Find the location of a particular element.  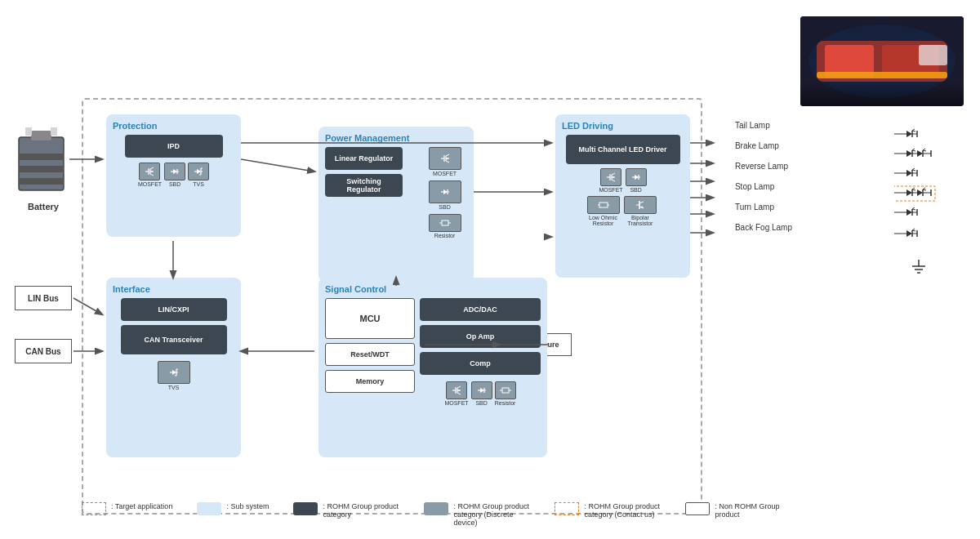

linear-regulator: Linear Regulator is located at coordinates (364, 158).